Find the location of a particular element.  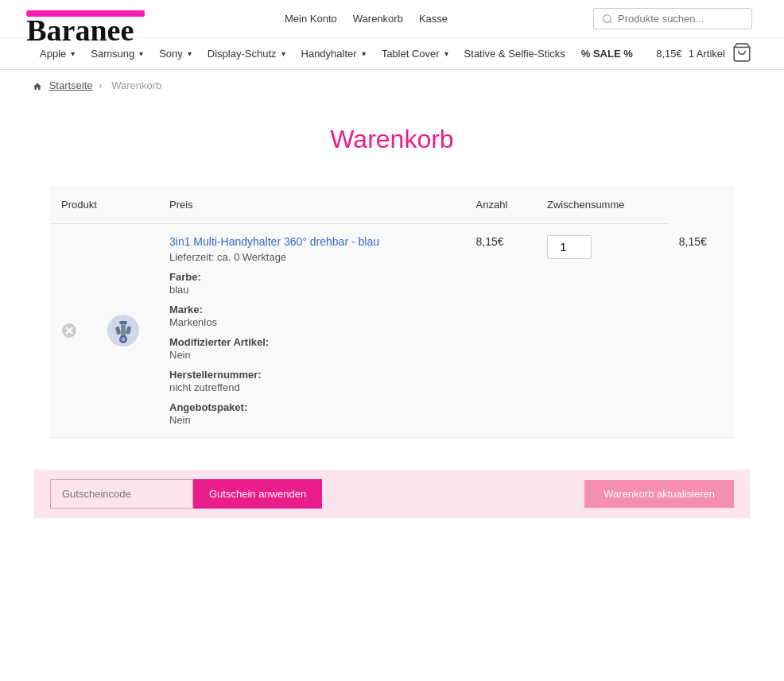

home-icon is located at coordinates (37, 87).